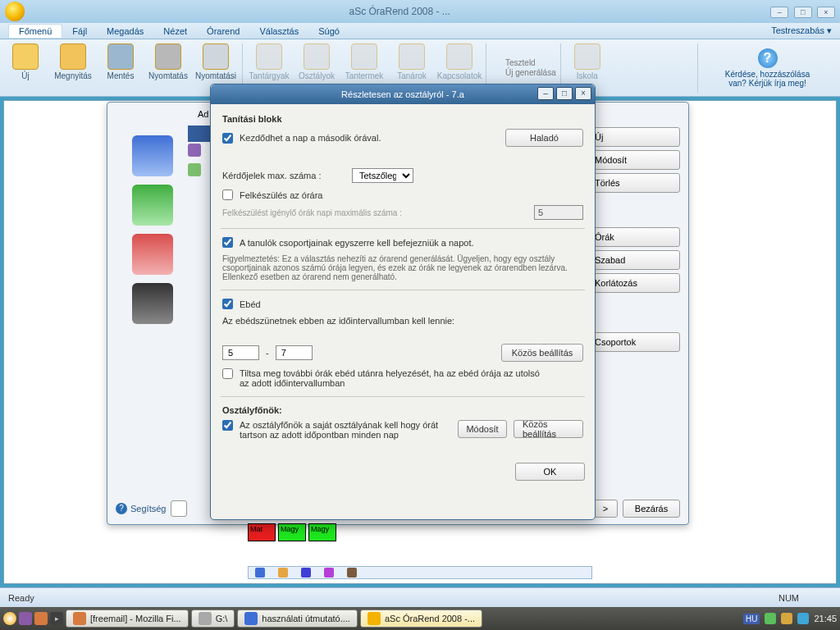 This screenshot has width=840, height=630. What do you see at coordinates (121, 67) in the screenshot?
I see `ribbon-save: Mentés` at bounding box center [121, 67].